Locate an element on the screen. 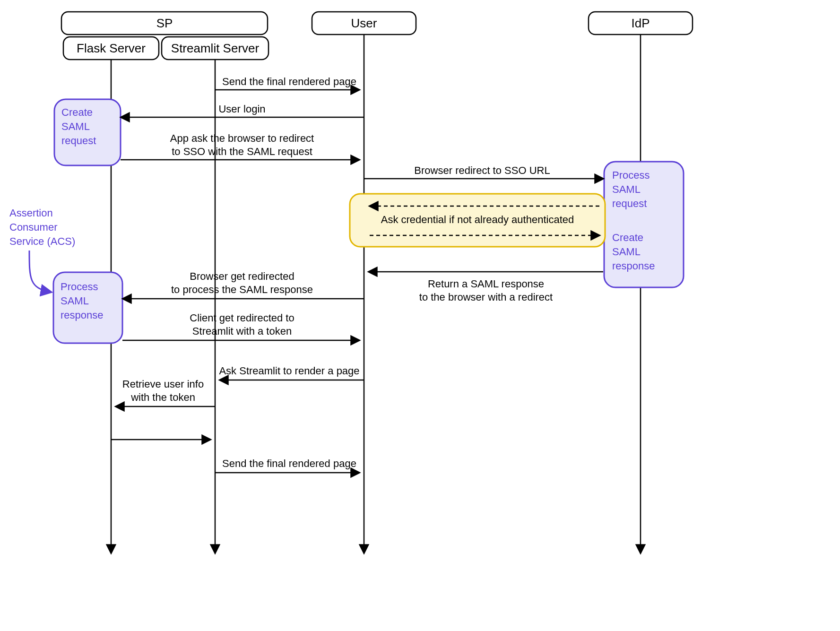 This screenshot has height=631, width=840. participant-sp-label: SP is located at coordinates (165, 23).